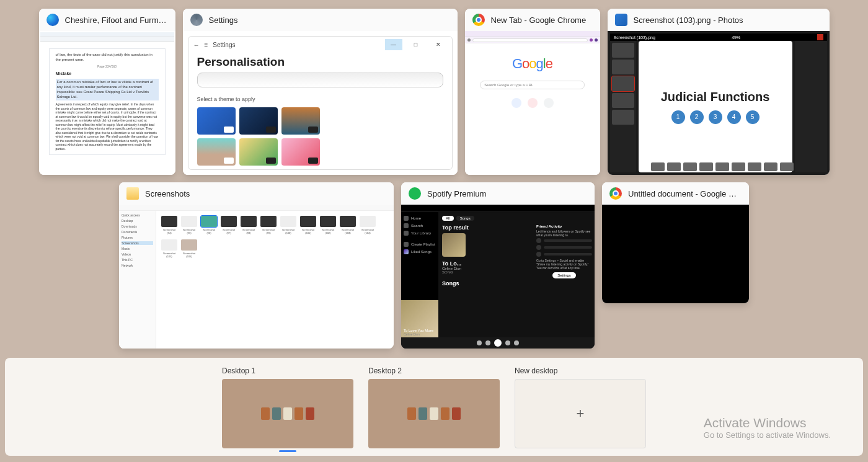 The width and height of the screenshot is (868, 462). What do you see at coordinates (621, 20) in the screenshot?
I see `photos-icon` at bounding box center [621, 20].